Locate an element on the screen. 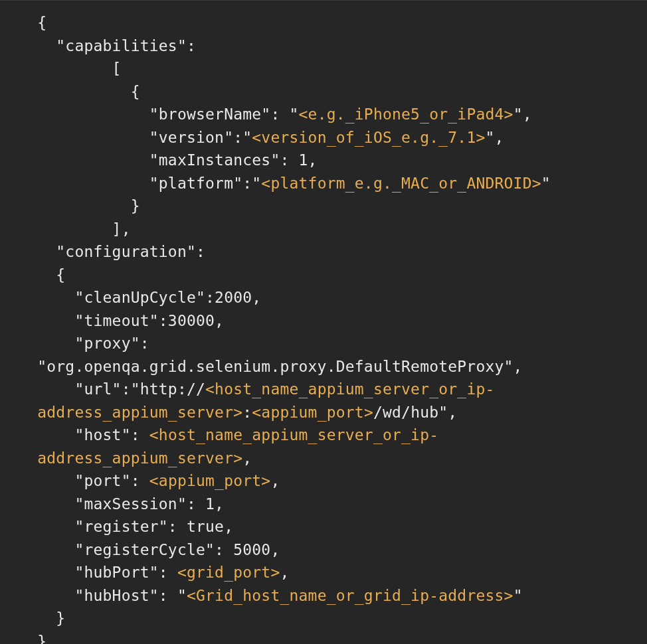 This screenshot has width=647, height=644. code-text: "capabilities": is located at coordinates (126, 46).